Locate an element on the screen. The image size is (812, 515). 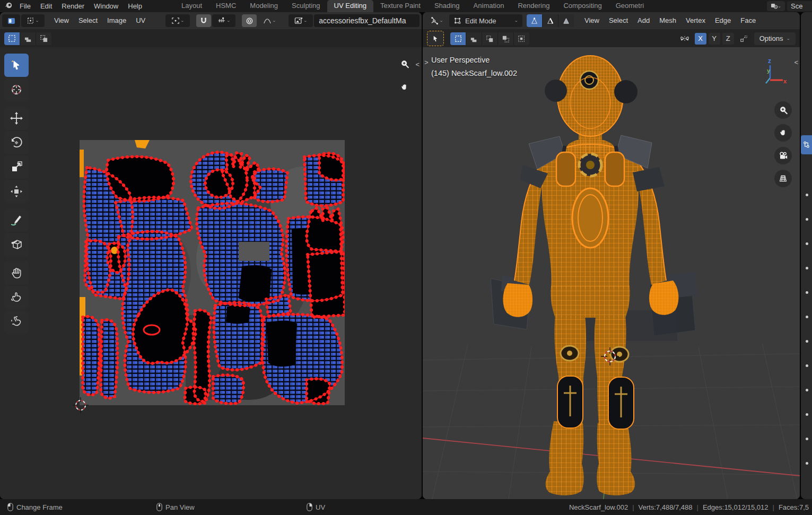
uv-zoom-button is located at coordinates (404, 64).